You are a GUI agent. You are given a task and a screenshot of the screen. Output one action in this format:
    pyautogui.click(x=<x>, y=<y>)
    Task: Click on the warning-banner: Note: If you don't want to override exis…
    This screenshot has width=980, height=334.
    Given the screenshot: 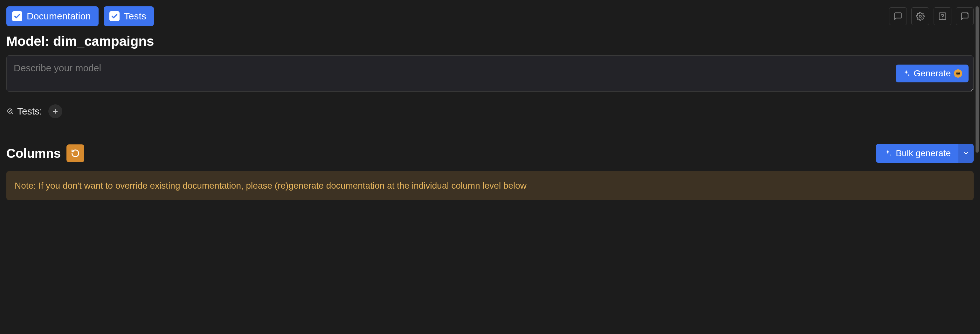 What is the action you would take?
    pyautogui.click(x=490, y=186)
    